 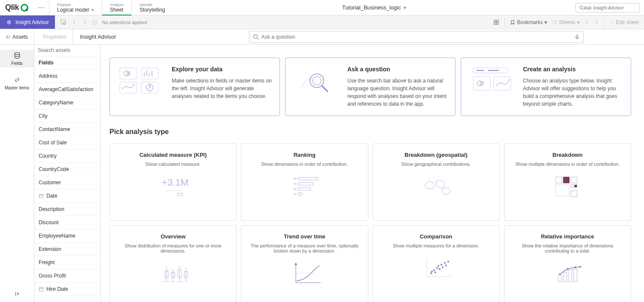 I want to click on microphone-icon, so click(x=577, y=37).